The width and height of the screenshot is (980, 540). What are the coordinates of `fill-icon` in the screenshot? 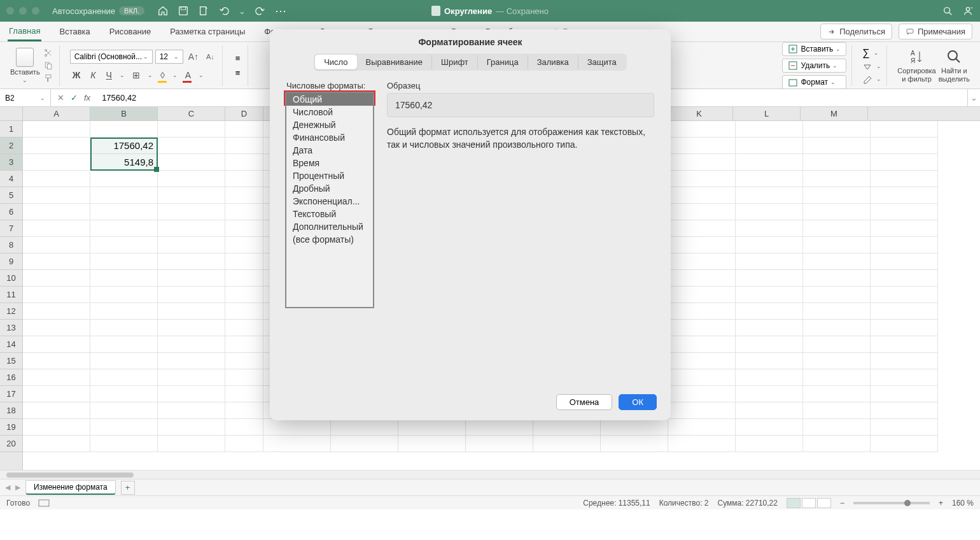 It's located at (867, 66).